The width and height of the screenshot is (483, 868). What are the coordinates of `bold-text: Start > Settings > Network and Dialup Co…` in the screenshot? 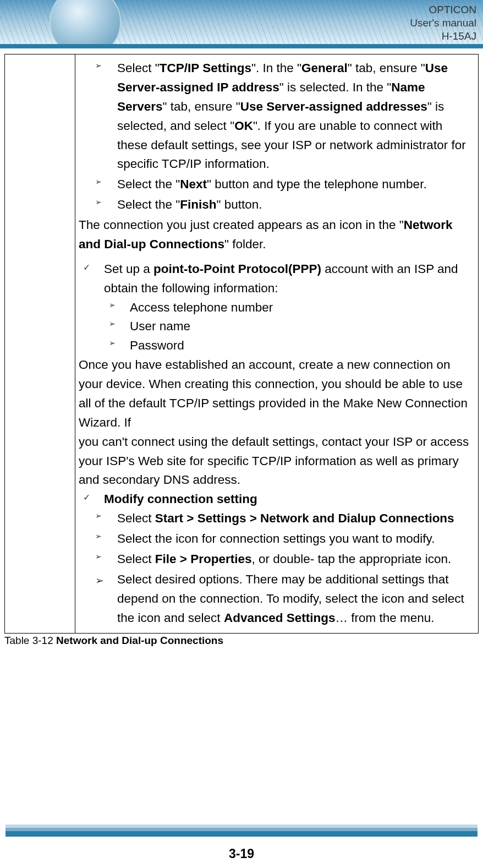 It's located at (305, 518).